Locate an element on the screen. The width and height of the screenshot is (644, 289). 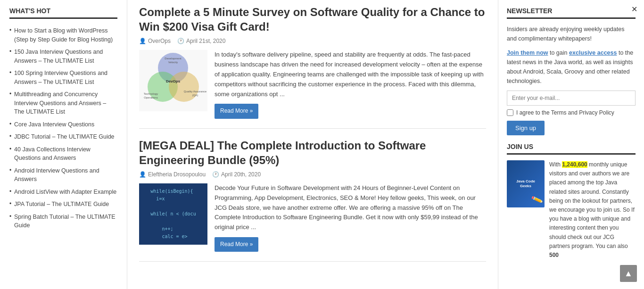
newsletter-intro: Insiders are already enjoying weekly upd… is located at coordinates (571, 34).